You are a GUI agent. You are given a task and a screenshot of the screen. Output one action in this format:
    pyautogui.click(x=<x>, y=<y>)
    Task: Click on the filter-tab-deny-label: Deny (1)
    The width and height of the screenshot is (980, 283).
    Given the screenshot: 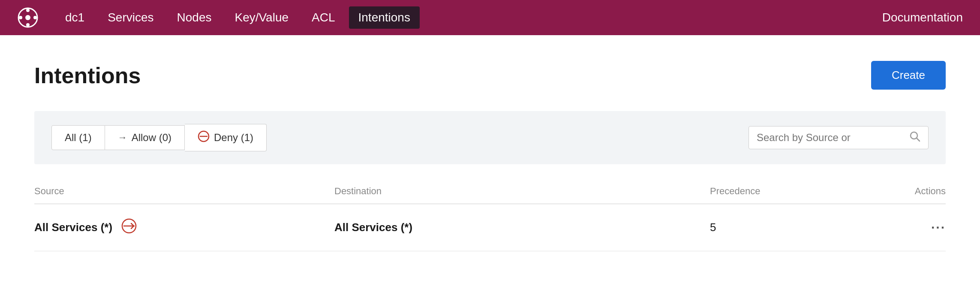 What is the action you would take?
    pyautogui.click(x=234, y=138)
    